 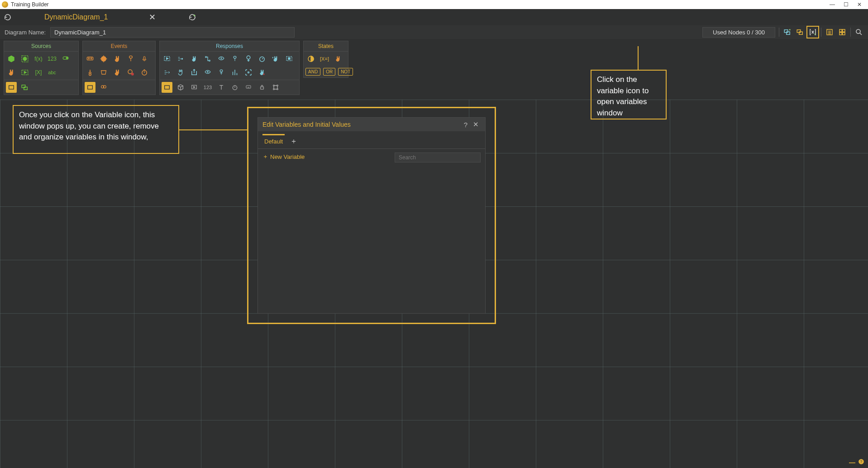 I want to click on logic-or: OR, so click(x=329, y=72).